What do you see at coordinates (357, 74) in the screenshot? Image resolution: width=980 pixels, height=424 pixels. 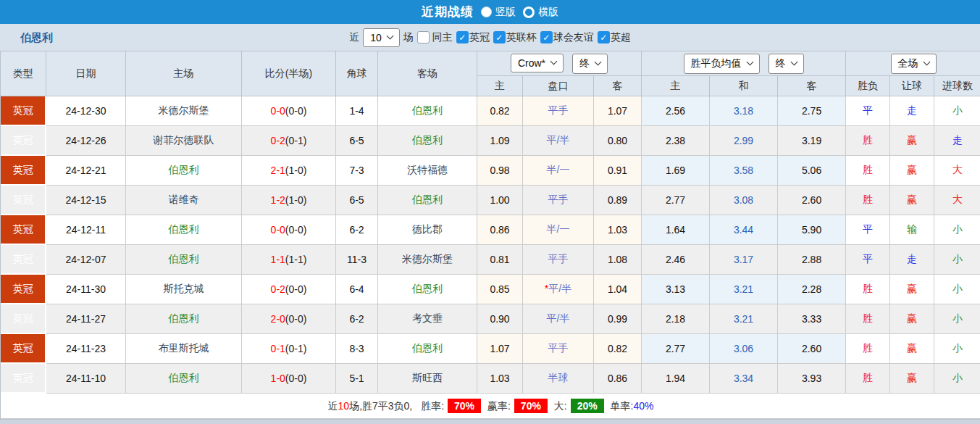 I see `header-corner: 角球` at bounding box center [357, 74].